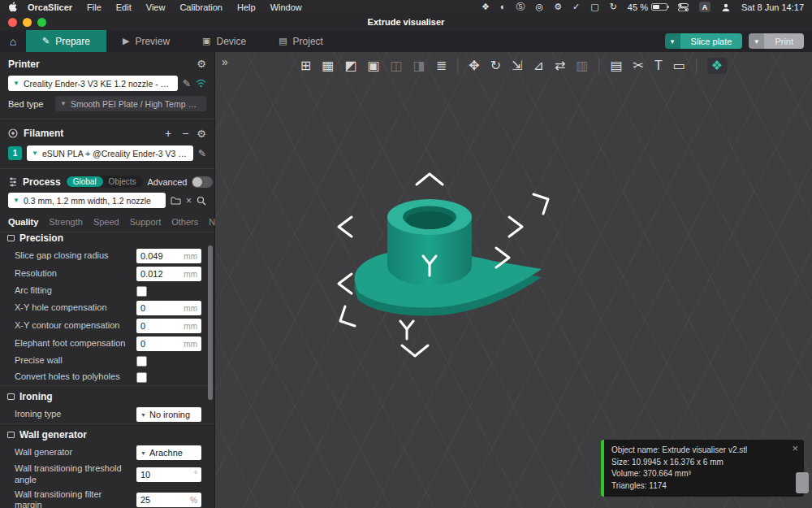  Describe the element at coordinates (679, 468) in the screenshot. I see `info-panel-lines: Object name: Extrude visualiser v2.stlSi…` at that location.